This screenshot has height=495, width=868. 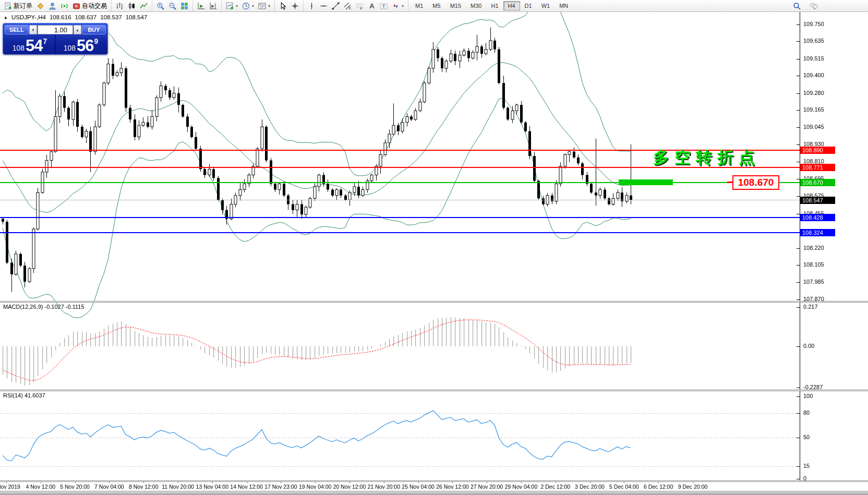 What do you see at coordinates (172, 6) in the screenshot?
I see `zoom-out-button` at bounding box center [172, 6].